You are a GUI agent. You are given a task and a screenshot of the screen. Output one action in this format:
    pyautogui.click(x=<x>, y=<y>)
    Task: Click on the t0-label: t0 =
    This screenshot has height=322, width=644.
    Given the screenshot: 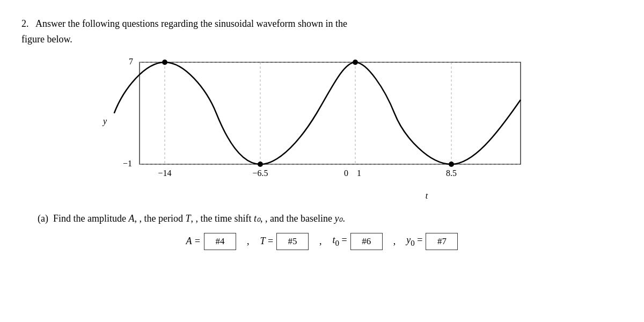 What is the action you would take?
    pyautogui.click(x=340, y=241)
    